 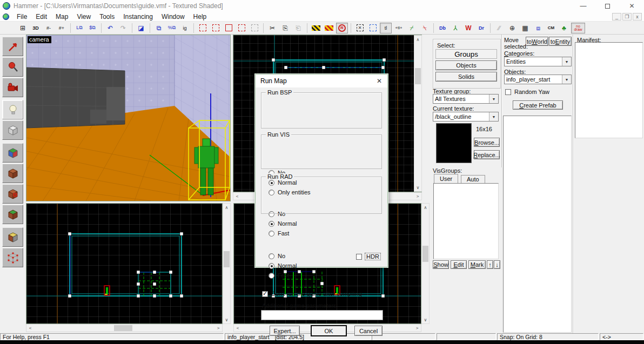 I want to click on menu-view: View, so click(x=84, y=17).